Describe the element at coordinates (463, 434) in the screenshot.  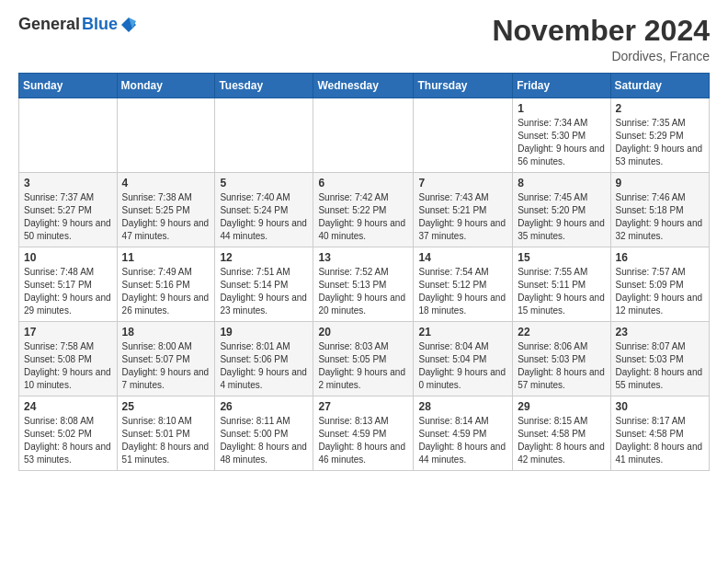
I see `calendar-cell-5-5: 28Sunrise: 8:14 AM Sunset: 4:59 PM Dayli…` at that location.